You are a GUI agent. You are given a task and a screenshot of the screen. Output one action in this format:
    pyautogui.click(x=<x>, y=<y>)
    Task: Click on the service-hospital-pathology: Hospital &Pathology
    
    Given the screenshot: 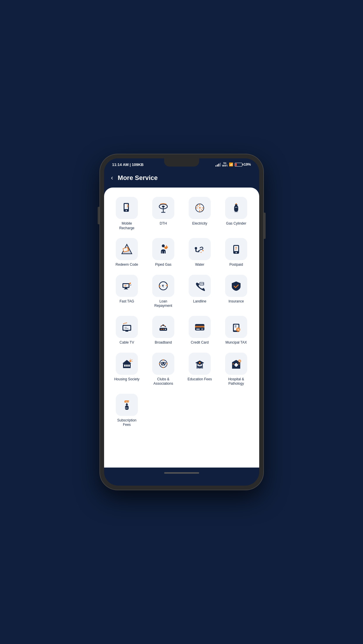 What is the action you would take?
    pyautogui.click(x=236, y=369)
    